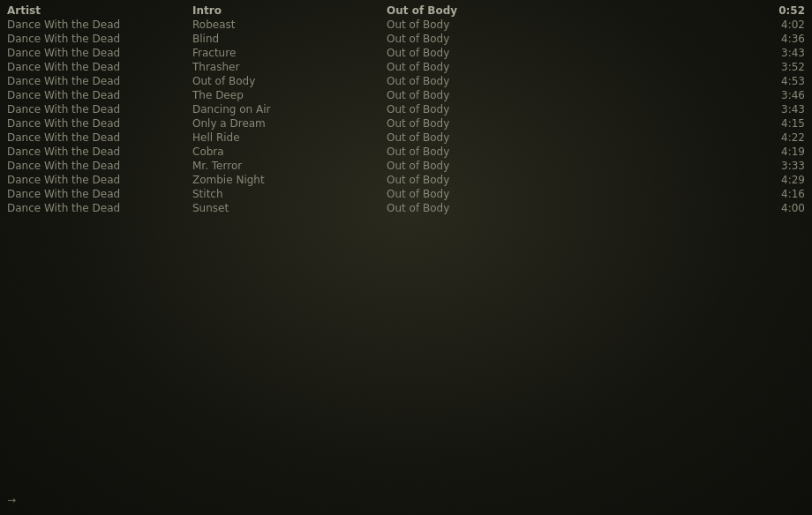  I want to click on track-title: Robeast, so click(289, 25).